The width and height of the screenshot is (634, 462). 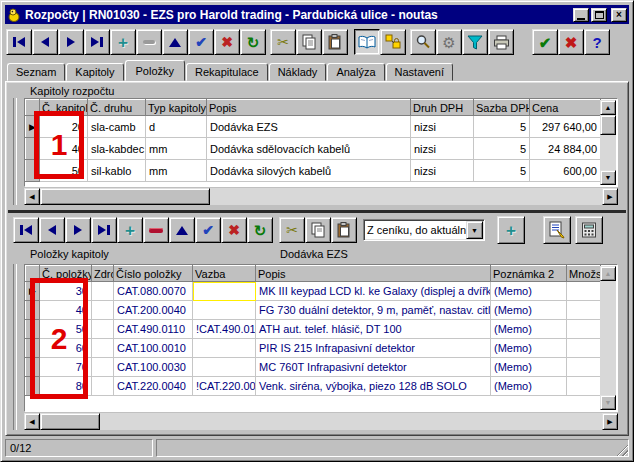 I want to click on items-next-button, so click(x=78, y=230).